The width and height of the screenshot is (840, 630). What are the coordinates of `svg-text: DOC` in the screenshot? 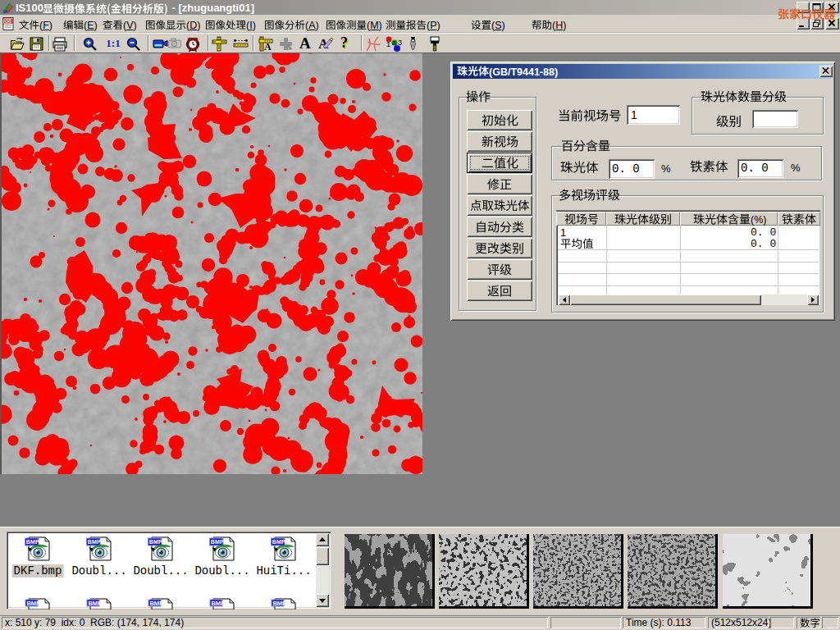 It's located at (8, 21).